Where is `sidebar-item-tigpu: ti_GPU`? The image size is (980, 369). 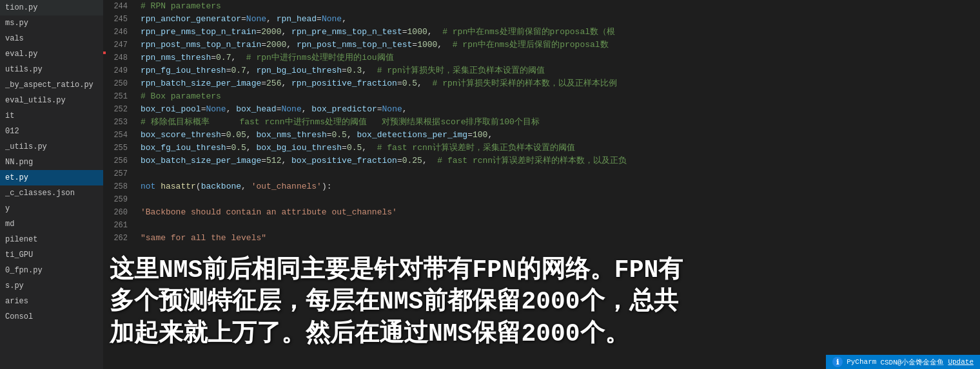 sidebar-item-tigpu: ti_GPU is located at coordinates (52, 255).